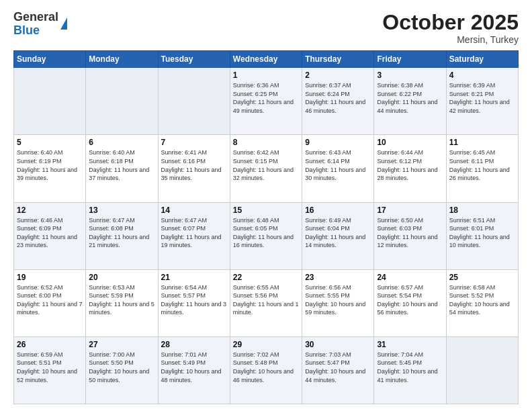 The height and width of the screenshot is (411, 532). What do you see at coordinates (338, 210) in the screenshot?
I see `day-number: 16` at bounding box center [338, 210].